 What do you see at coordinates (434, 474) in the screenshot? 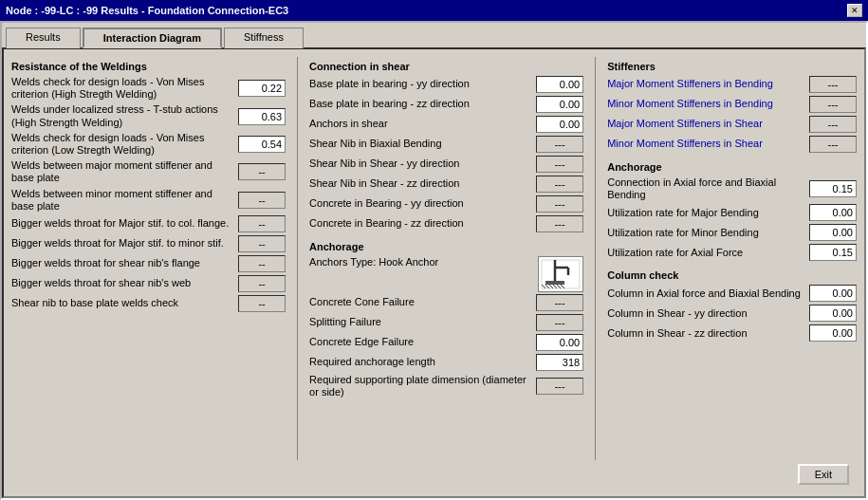
I see `footer: Exit` at bounding box center [434, 474].